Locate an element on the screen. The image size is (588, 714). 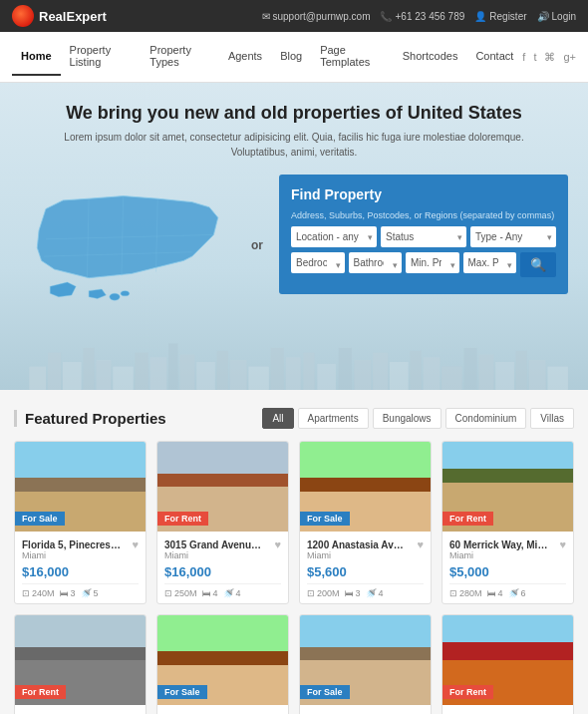
nav-links: Home Property Listing Property Types Age… is located at coordinates (267, 57).